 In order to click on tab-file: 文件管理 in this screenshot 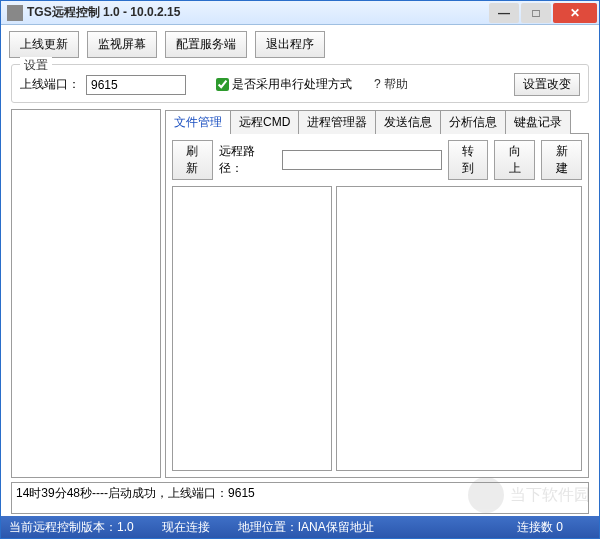, I will do `click(198, 122)`.